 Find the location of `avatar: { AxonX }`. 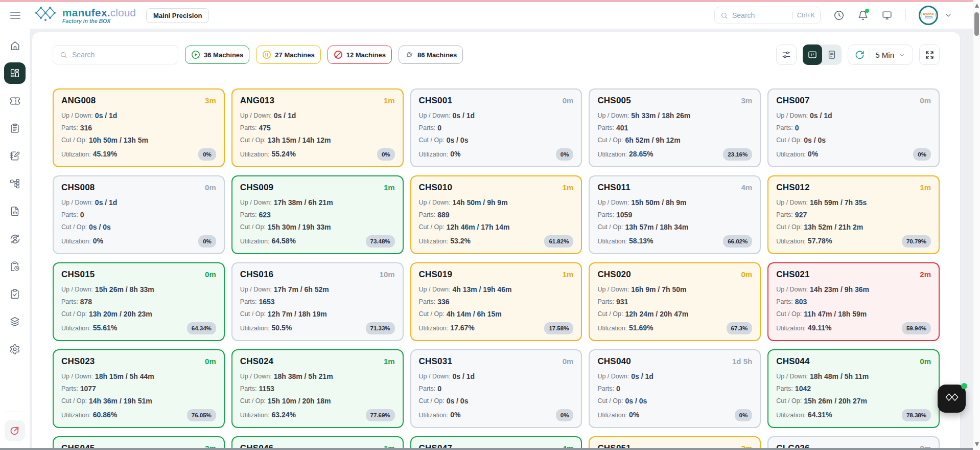

avatar: { AxonX } is located at coordinates (928, 15).